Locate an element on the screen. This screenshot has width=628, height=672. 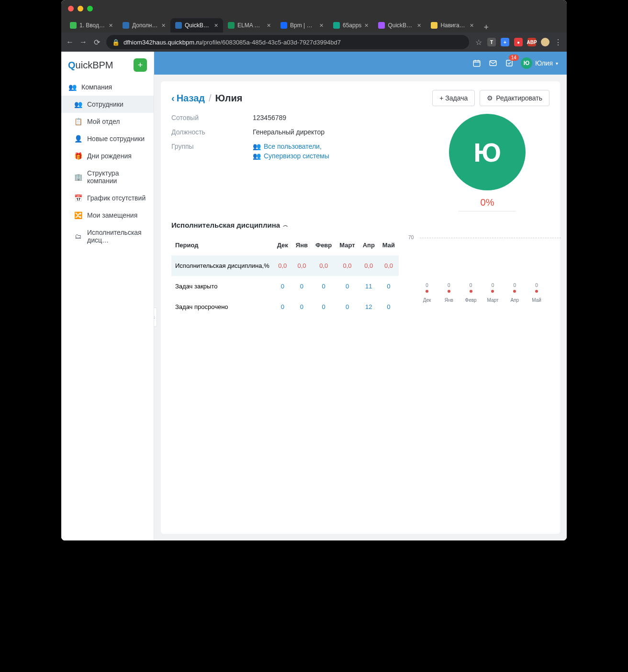
window-zoom-dot is located at coordinates (90, 9).